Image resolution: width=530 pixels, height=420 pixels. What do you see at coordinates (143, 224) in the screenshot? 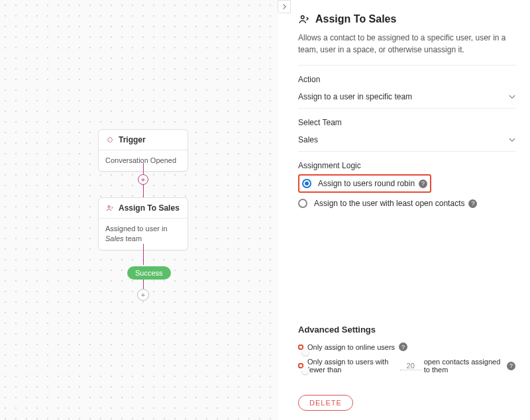
I see `node-assign: Assign To Sales Assigned to user in Sale…` at bounding box center [143, 224].